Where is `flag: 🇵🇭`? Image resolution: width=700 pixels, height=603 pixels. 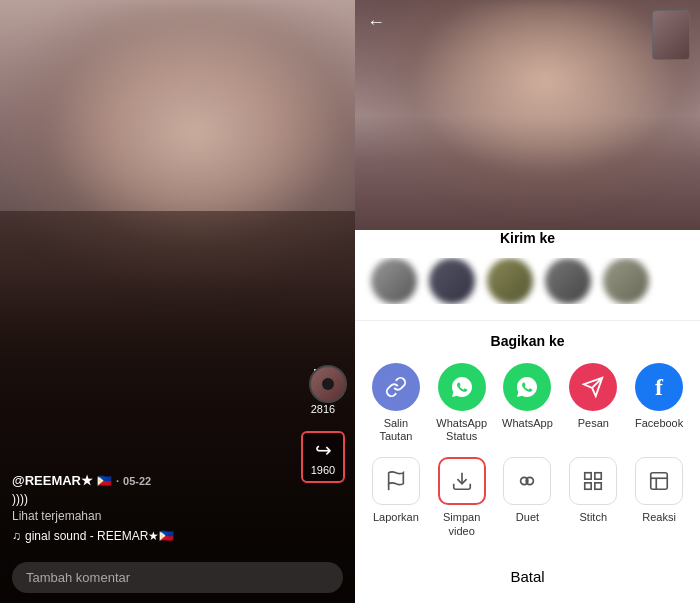 flag: 🇵🇭 is located at coordinates (104, 481).